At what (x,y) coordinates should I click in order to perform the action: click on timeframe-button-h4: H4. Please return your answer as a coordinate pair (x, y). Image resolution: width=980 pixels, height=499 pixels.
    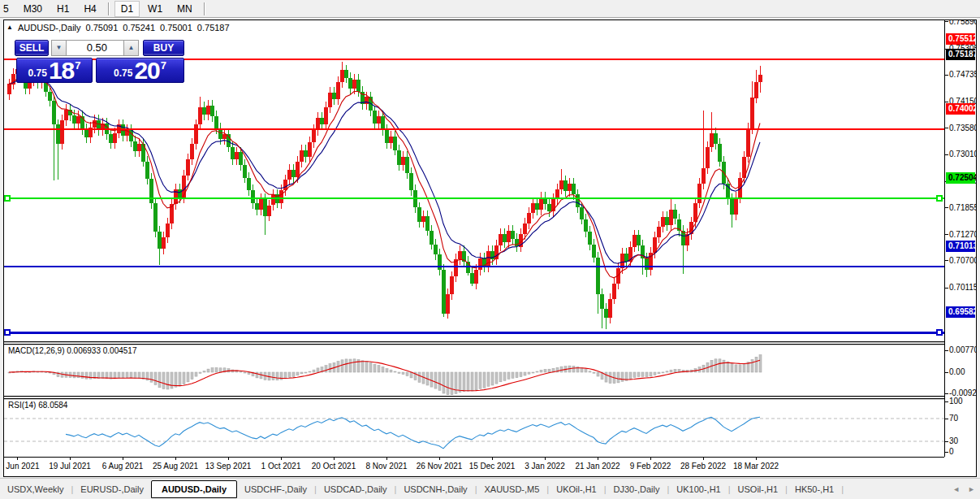
    Looking at the image, I should click on (89, 9).